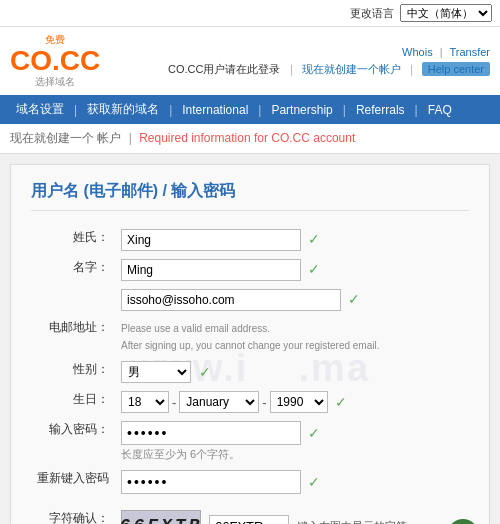  What do you see at coordinates (250, 14) in the screenshot?
I see `top-bar: 更改语言 中文（简体）` at bounding box center [250, 14].